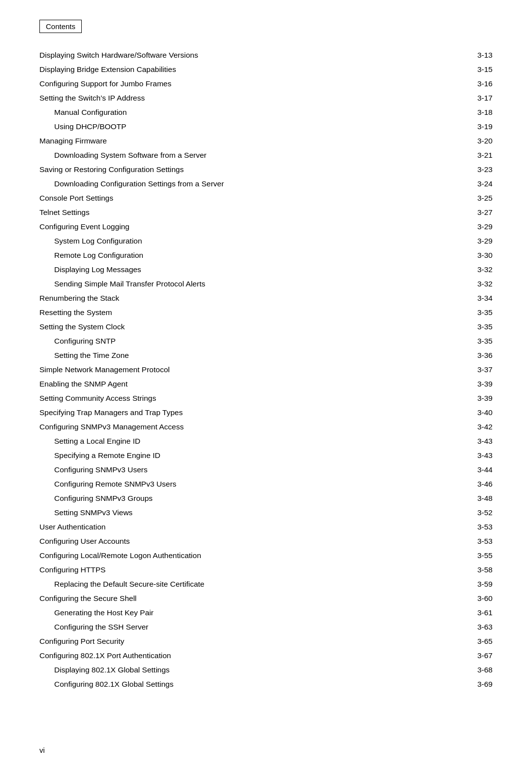 This screenshot has height=774, width=532. Describe the element at coordinates (266, 55) in the screenshot. I see `toc-row: Displaying Switch Hardware/Software Vers…` at that location.